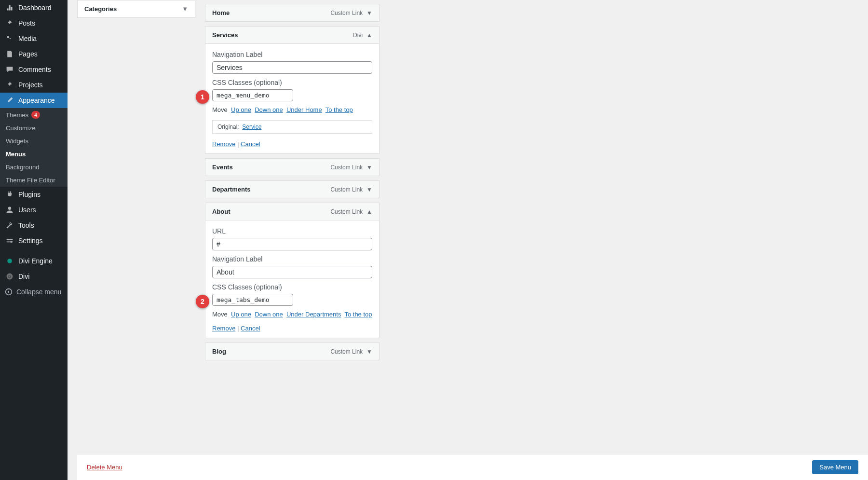 This screenshot has width=868, height=480. I want to click on menu-item-home: Home Custom Link ▼, so click(292, 13).